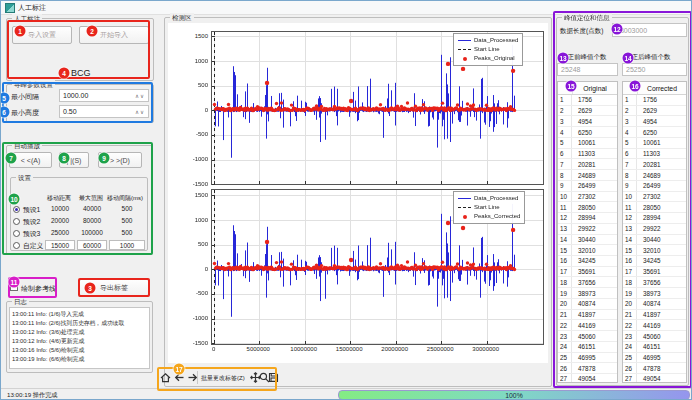 Image resolution: width=692 pixels, height=400 pixels. I want to click on original-peaks-table: Original 1175622629349544625051006161130…, so click(588, 232).